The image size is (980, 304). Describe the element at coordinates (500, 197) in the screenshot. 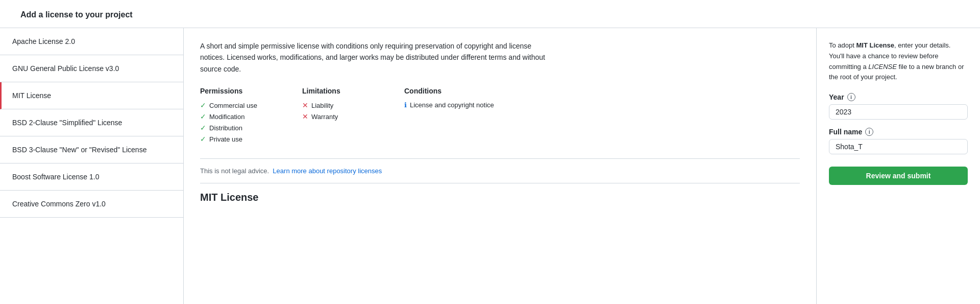

I see `license-text-heading: MIT License` at that location.